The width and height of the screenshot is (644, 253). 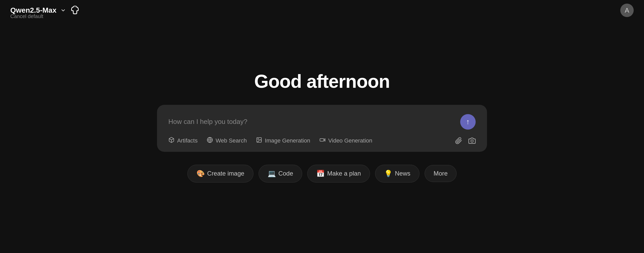 What do you see at coordinates (220, 173) in the screenshot?
I see `create-image-button: 🎨 Create image` at bounding box center [220, 173].